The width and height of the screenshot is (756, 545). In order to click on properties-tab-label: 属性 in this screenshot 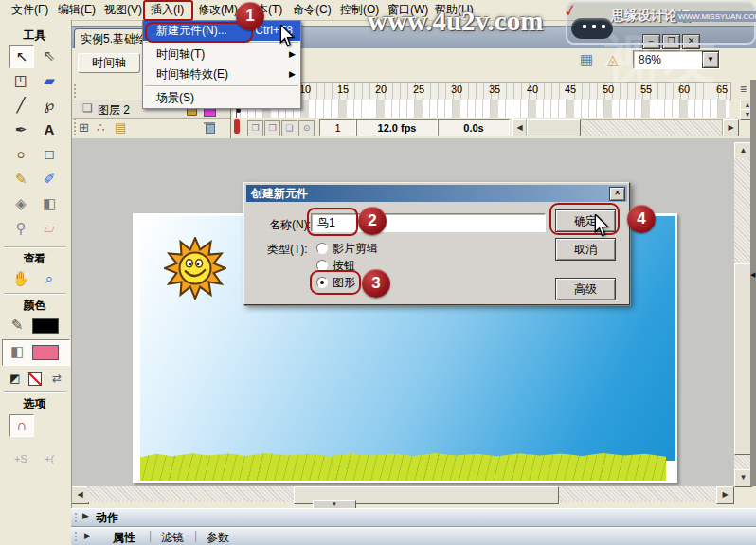, I will do `click(124, 537)`.